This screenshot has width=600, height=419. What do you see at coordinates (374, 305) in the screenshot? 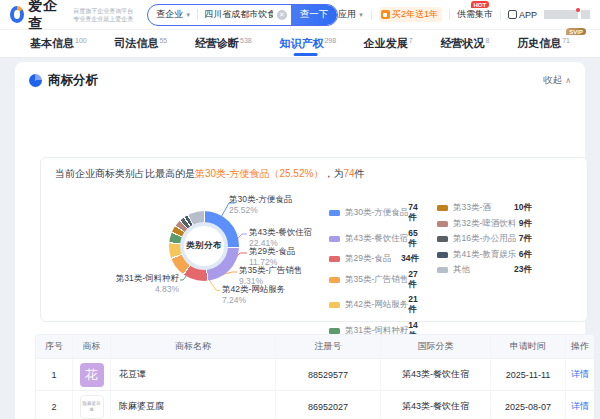
I see `legend-item: 第42类-网站服务21件` at bounding box center [374, 305].